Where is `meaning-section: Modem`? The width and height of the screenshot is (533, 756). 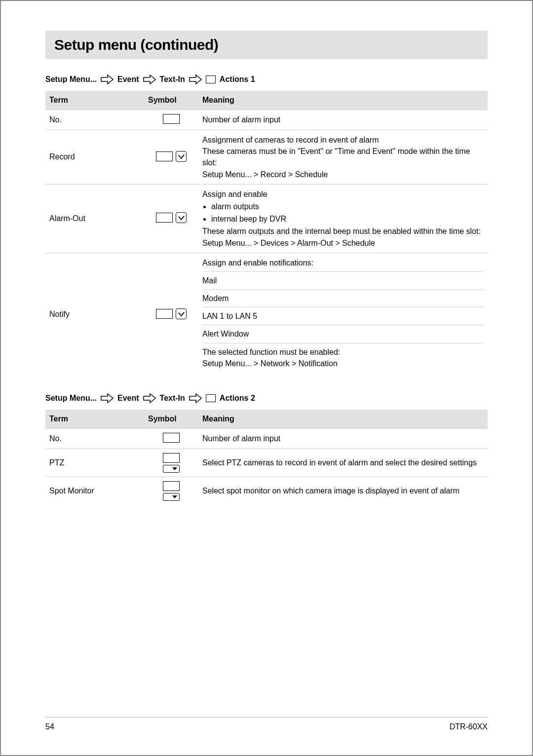
meaning-section: Modem is located at coordinates (343, 298).